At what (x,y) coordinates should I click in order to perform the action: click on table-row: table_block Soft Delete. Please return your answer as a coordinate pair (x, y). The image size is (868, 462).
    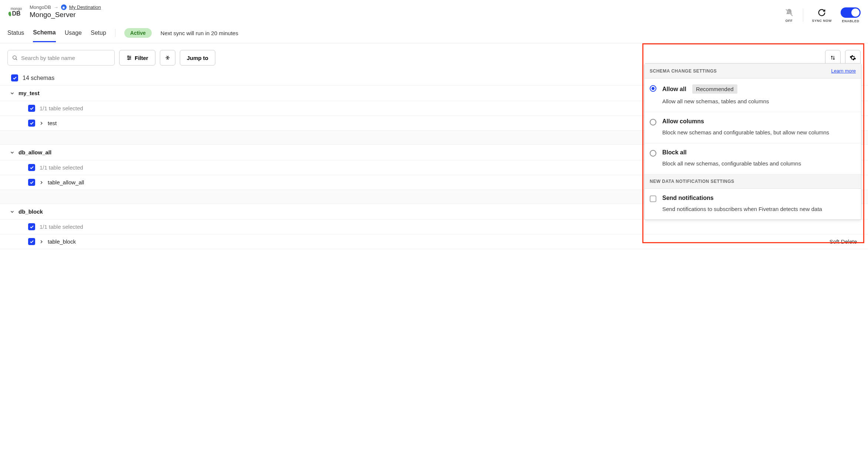
    Looking at the image, I should click on (434, 242).